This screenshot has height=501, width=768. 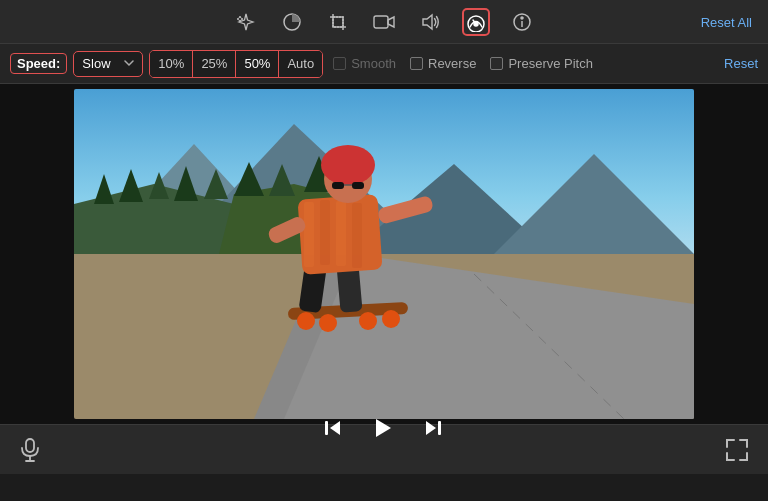 I want to click on microphone-button, so click(x=30, y=450).